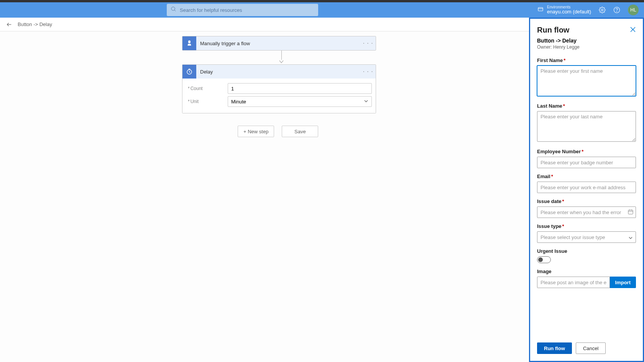 Image resolution: width=644 pixels, height=362 pixels. What do you see at coordinates (573, 282) in the screenshot?
I see `image-input` at bounding box center [573, 282].